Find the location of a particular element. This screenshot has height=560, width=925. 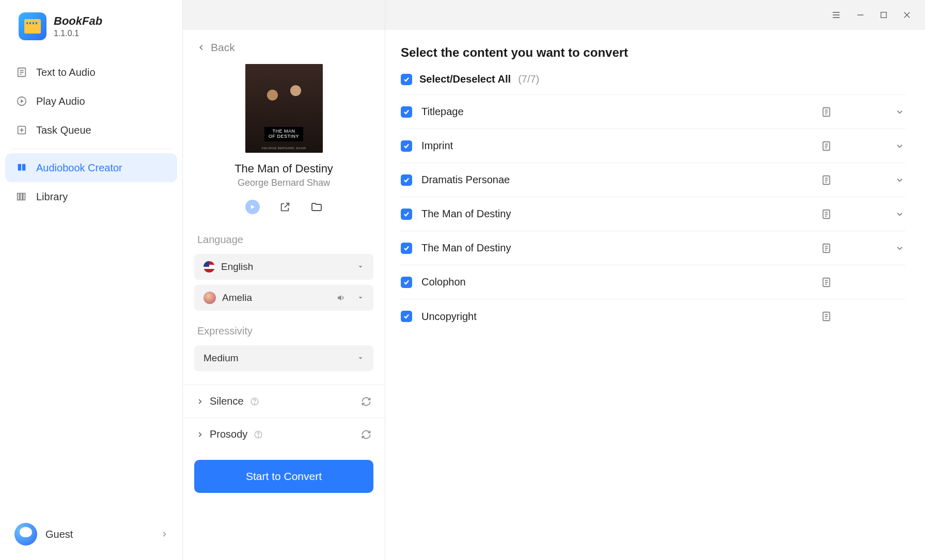

prosody-label: Prosody is located at coordinates (228, 435).